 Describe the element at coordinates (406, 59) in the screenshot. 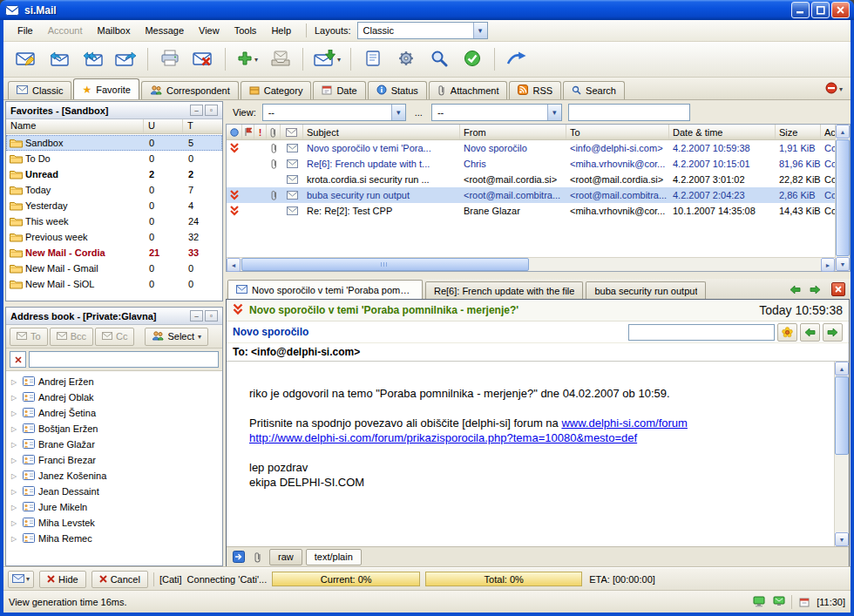

I see `settings-button` at that location.